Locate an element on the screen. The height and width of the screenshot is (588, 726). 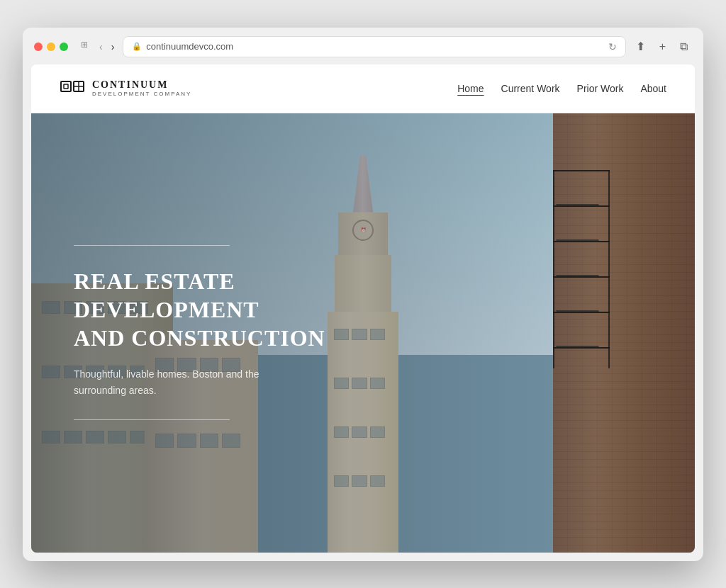
address-bar: 🔒 continuumdevco.com ↻ is located at coordinates (374, 47).